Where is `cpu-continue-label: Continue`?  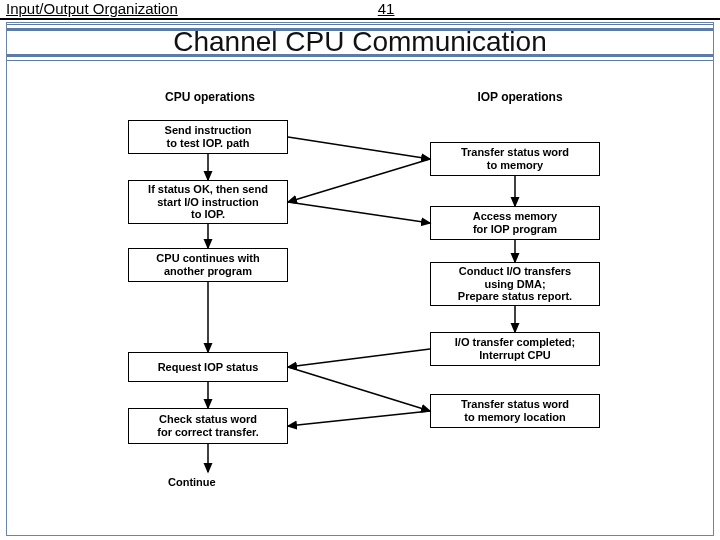 cpu-continue-label: Continue is located at coordinates (192, 482).